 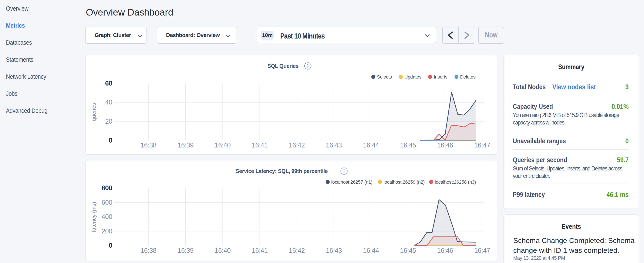 What do you see at coordinates (440, 77) in the screenshot?
I see `svg-text: Inserts` at bounding box center [440, 77].